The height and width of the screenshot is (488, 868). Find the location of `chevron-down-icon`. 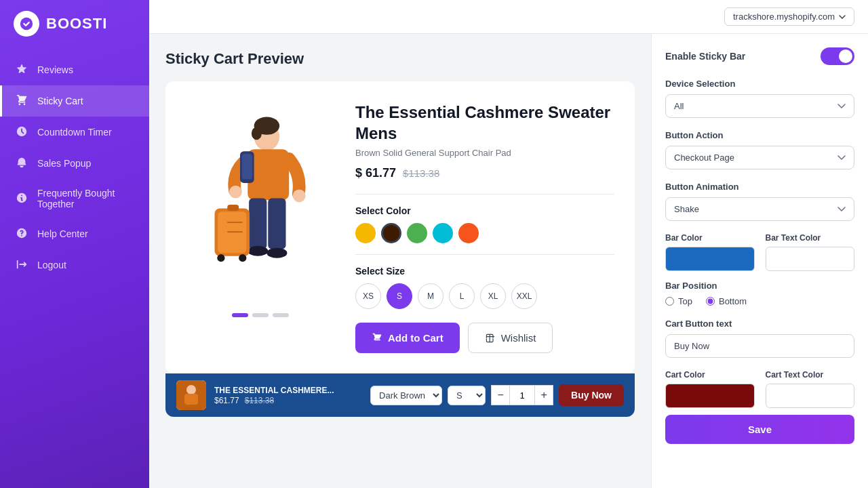

chevron-down-icon is located at coordinates (842, 17).